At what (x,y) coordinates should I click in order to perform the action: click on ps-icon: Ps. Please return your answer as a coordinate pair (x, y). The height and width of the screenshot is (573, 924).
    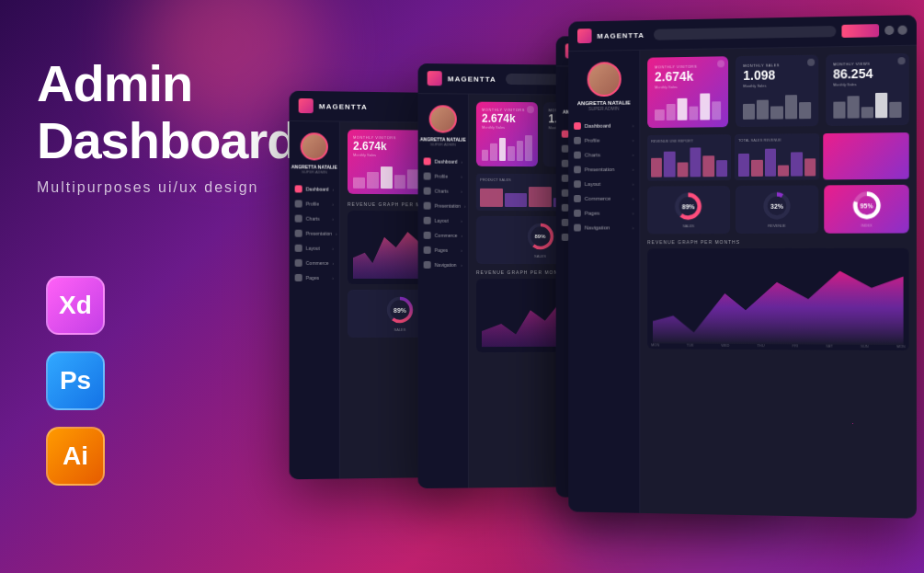
    Looking at the image, I should click on (75, 381).